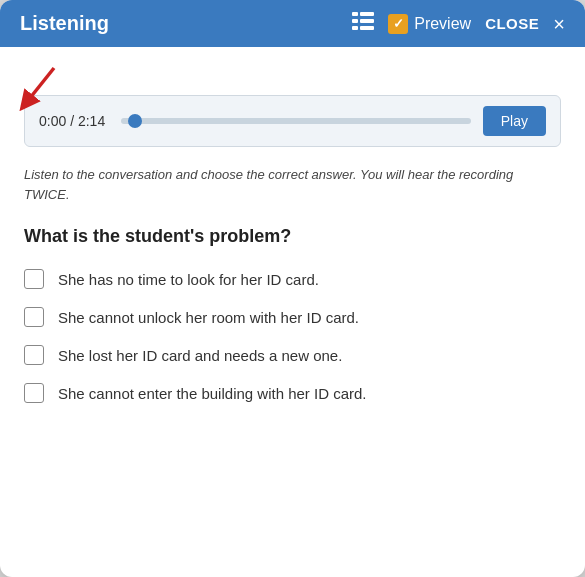  I want to click on grid-icon, so click(363, 24).